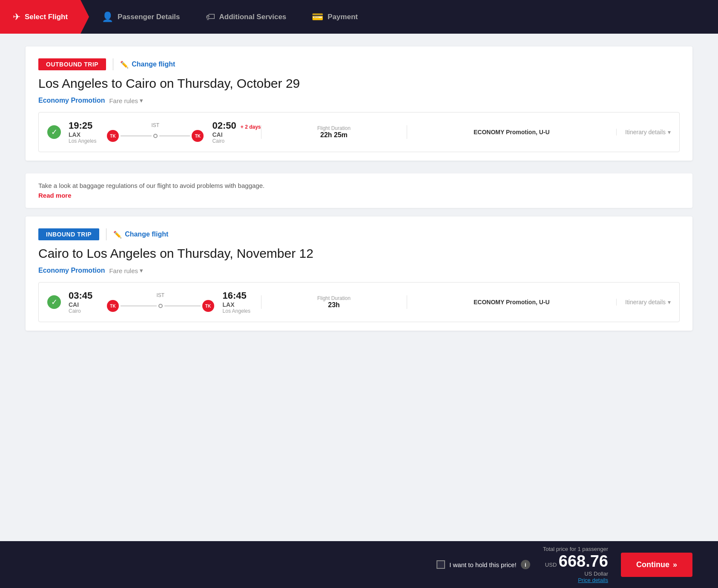 The height and width of the screenshot is (588, 718). I want to click on outbound-days-plus: + 2 days, so click(251, 127).